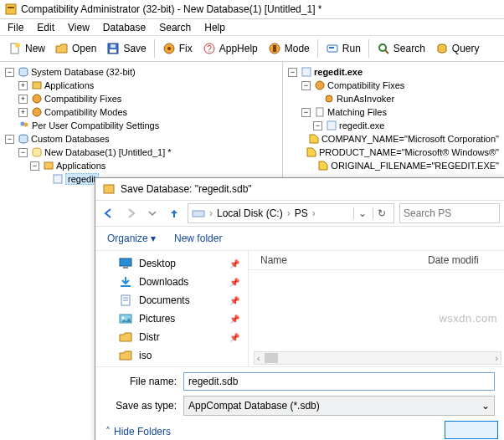  Describe the element at coordinates (15, 28) in the screenshot. I see `menu-file: File` at that location.